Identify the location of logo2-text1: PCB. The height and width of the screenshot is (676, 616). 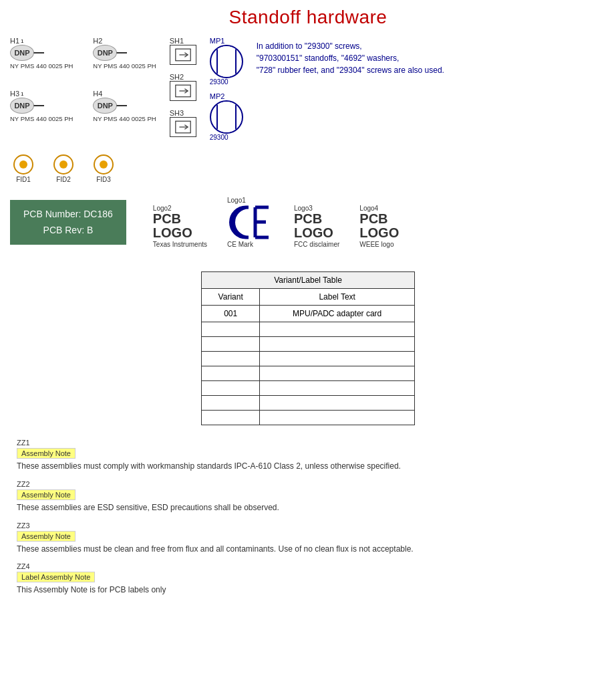
(167, 219).